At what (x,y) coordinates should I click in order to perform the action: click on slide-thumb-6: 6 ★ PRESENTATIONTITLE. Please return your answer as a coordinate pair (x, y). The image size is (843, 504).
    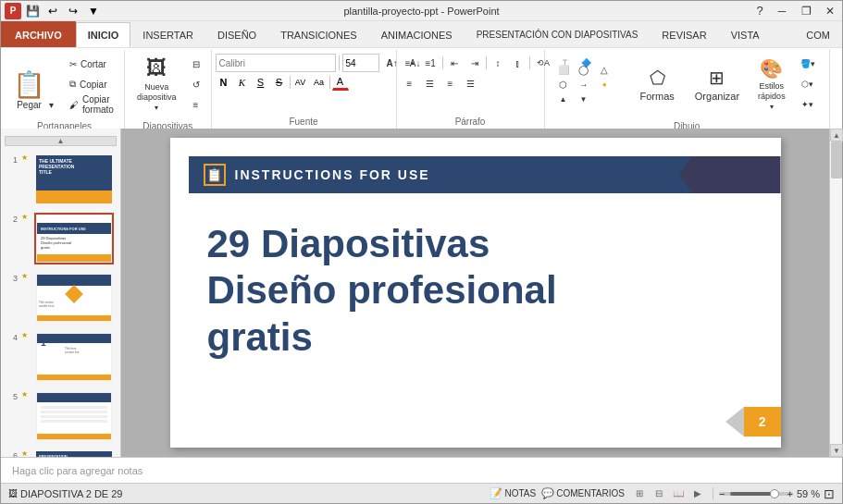
    Looking at the image, I should click on (61, 452).